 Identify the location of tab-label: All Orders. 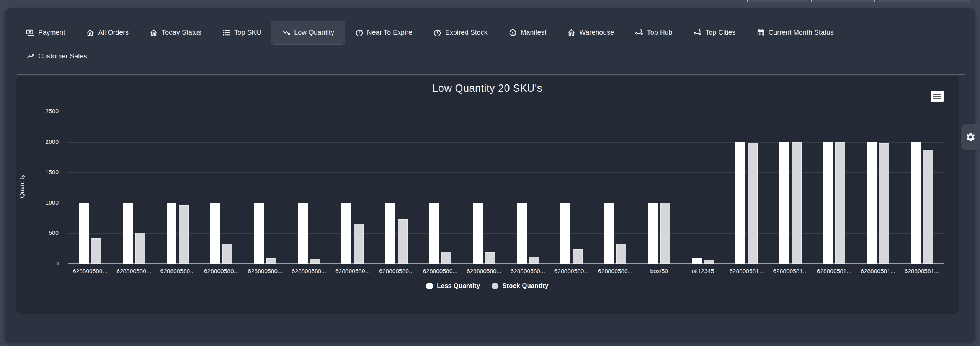
(113, 33).